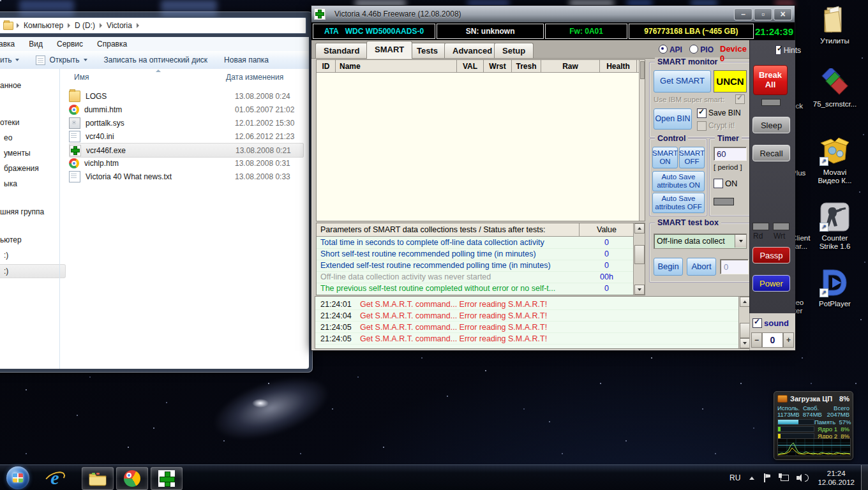  I want to click on volume-icon, so click(803, 478).